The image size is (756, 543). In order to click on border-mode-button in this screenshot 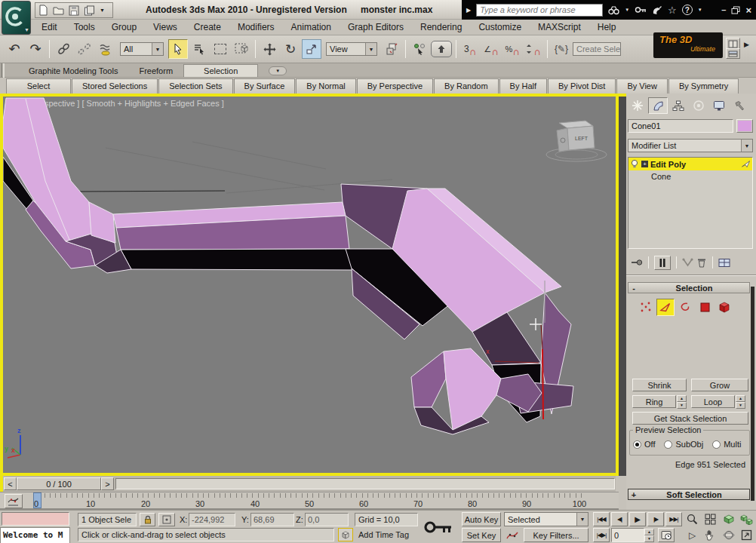, I will do `click(685, 308)`.